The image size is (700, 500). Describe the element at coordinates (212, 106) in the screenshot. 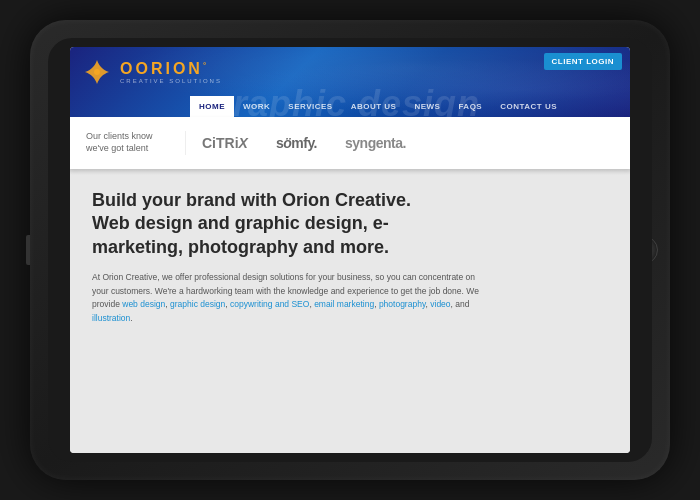

I see `nav-item-home: HOME` at that location.